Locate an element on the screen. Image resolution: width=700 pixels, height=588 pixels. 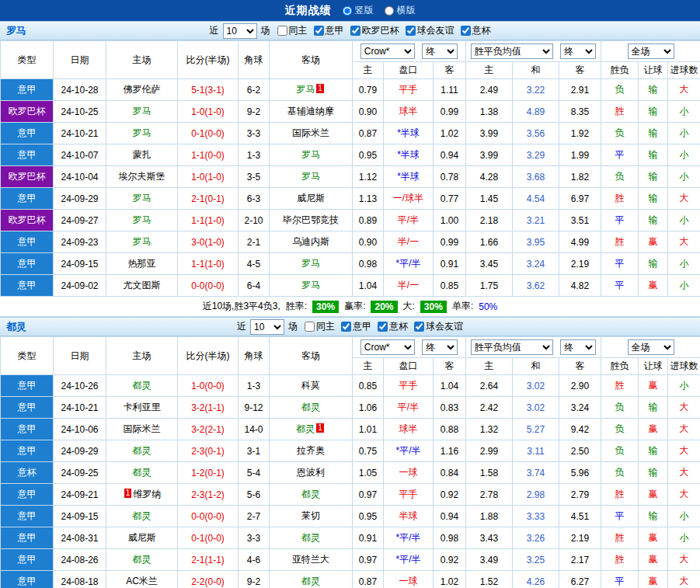
home-team-cell: 蒙扎 is located at coordinates (142, 155).